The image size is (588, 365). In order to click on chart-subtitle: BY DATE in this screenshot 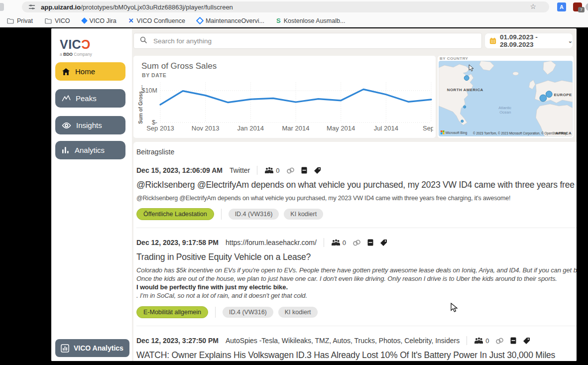, I will do `click(154, 75)`.